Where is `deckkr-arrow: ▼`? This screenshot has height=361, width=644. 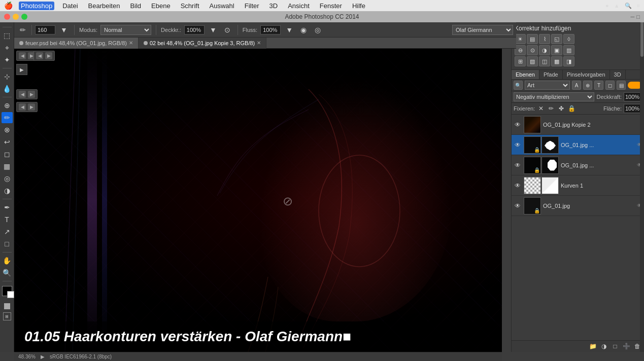 deckkr-arrow: ▼ is located at coordinates (213, 30).